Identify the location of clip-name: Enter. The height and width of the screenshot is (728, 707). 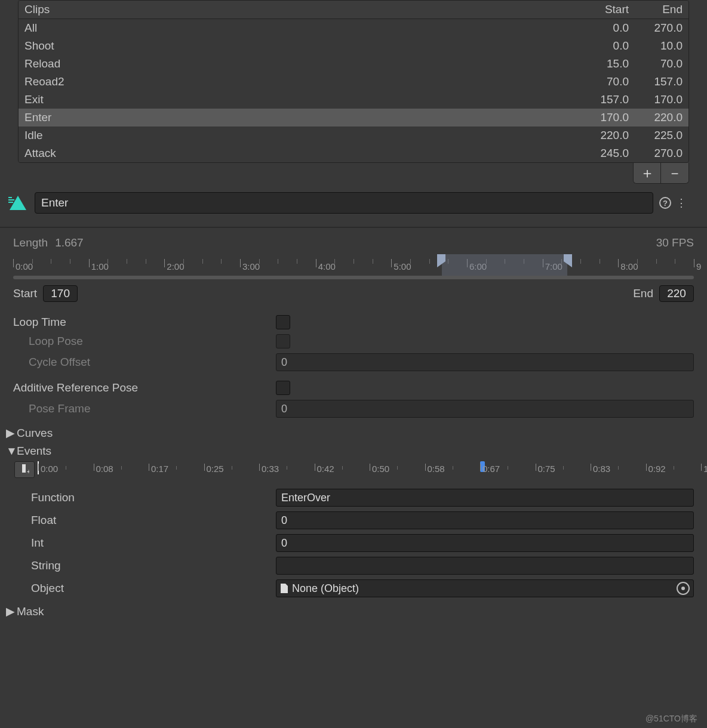
(303, 118).